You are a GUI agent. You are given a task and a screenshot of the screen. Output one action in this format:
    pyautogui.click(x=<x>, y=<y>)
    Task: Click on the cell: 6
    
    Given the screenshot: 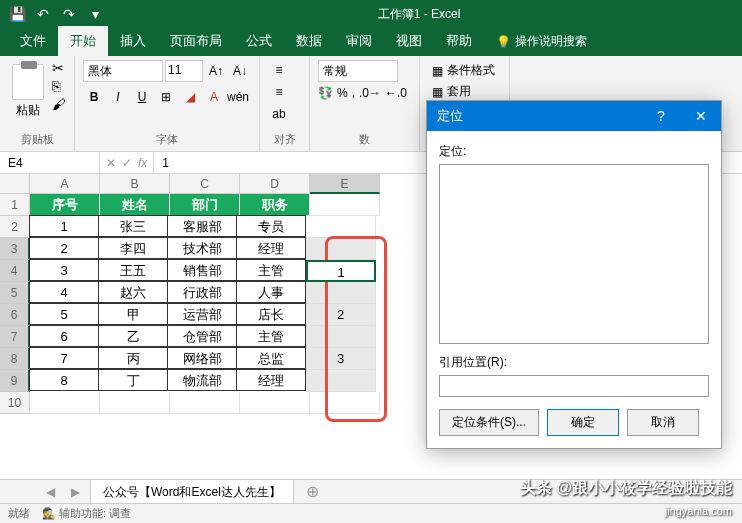 What is the action you would take?
    pyautogui.click(x=64, y=336)
    